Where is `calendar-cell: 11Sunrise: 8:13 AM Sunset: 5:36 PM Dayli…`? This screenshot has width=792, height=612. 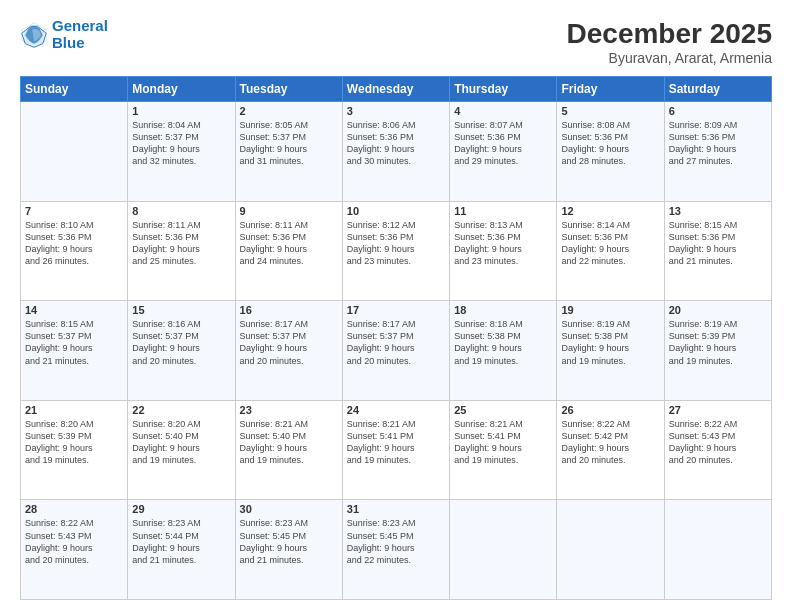
calendar-cell: 11Sunrise: 8:13 AM Sunset: 5:36 PM Dayli… is located at coordinates (504, 251).